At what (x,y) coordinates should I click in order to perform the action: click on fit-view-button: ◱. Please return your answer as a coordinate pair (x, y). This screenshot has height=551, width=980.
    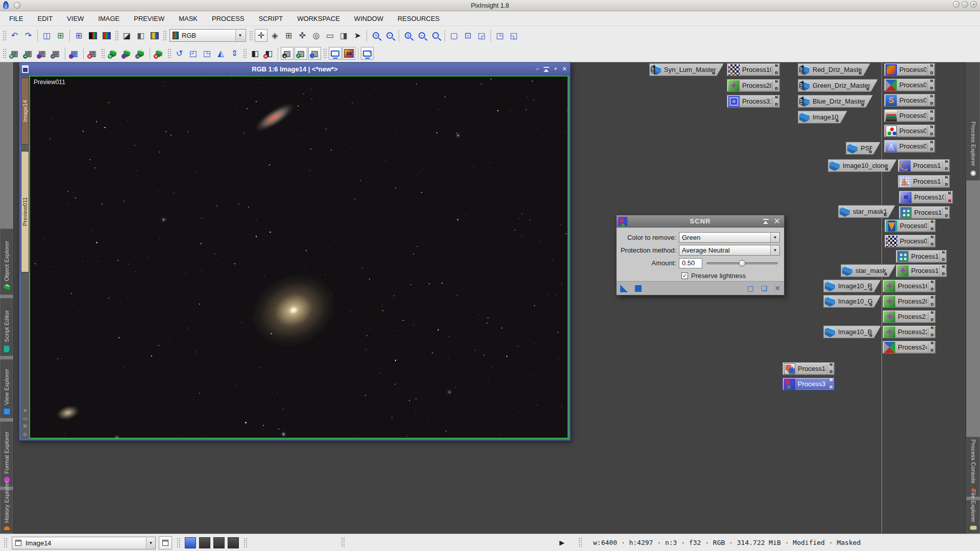
    Looking at the image, I should click on (513, 36).